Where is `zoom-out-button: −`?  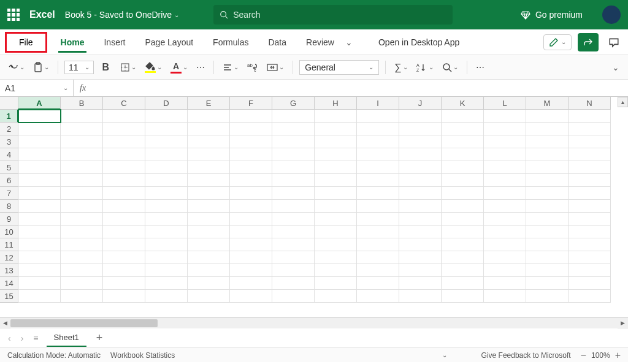
zoom-out-button: − is located at coordinates (584, 355).